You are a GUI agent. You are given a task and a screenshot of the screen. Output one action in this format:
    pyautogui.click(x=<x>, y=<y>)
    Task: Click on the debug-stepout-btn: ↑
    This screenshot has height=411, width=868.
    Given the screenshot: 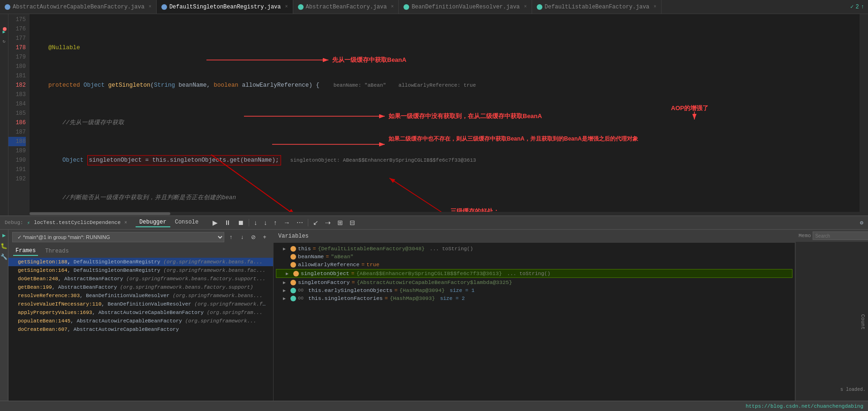 What is the action you would take?
    pyautogui.click(x=275, y=223)
    